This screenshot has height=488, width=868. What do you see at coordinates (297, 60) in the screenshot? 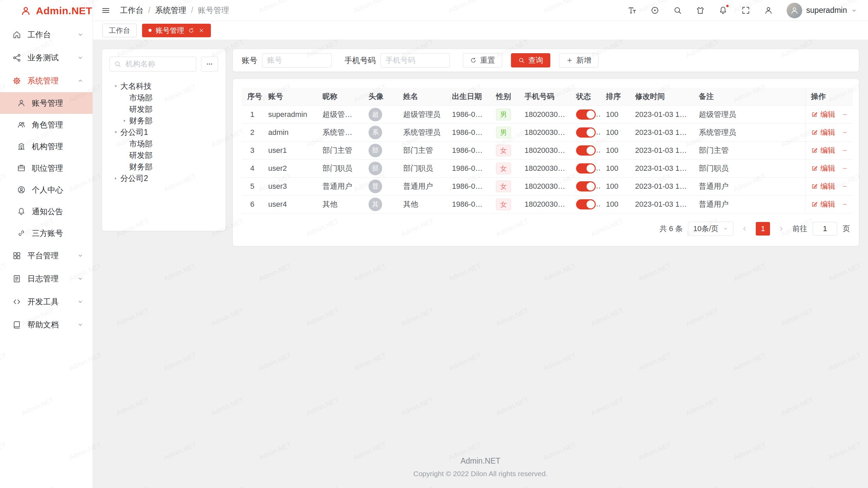
I see `account-filter-input` at bounding box center [297, 60].